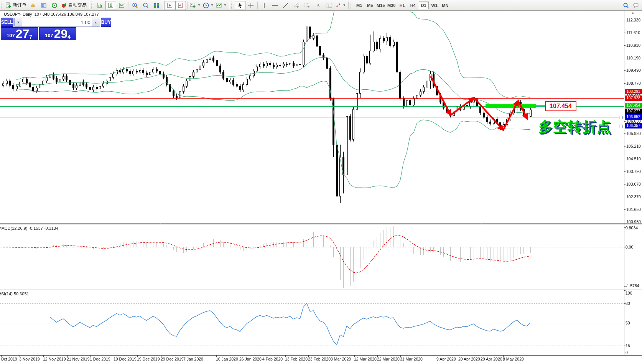 The image size is (642, 364). I want to click on volume-stepper: ▼ ▲, so click(57, 22).